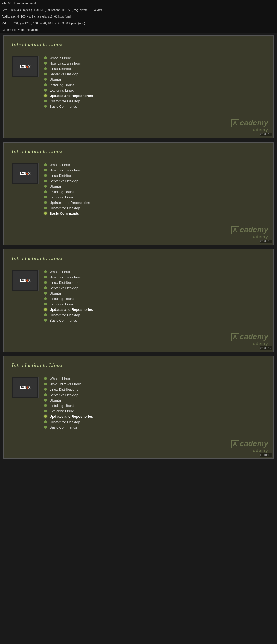 The height and width of the screenshot is (644, 277). I want to click on timestamp: 00:01:08, so click(266, 455).